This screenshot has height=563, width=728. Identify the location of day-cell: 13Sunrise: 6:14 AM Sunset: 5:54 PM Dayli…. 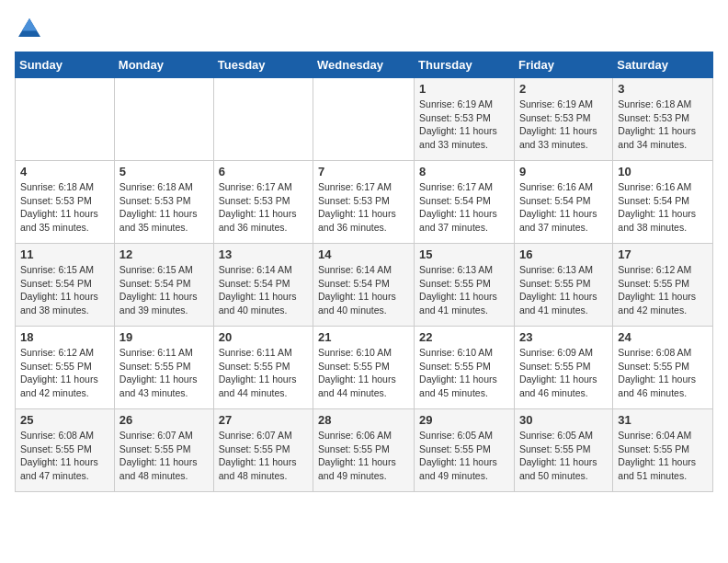
(263, 285).